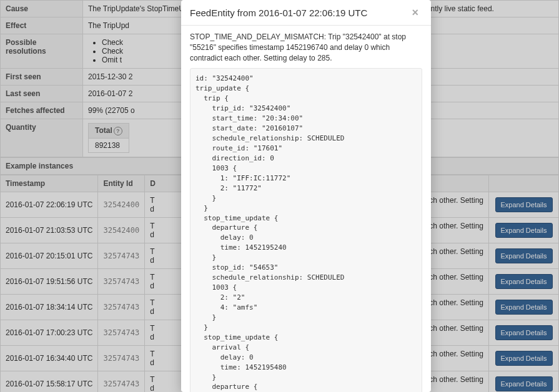 Image resolution: width=559 pixels, height=392 pixels. I want to click on modal-title: FeedEntity from 2016-01-07 22:06:19 UTC, so click(279, 12).